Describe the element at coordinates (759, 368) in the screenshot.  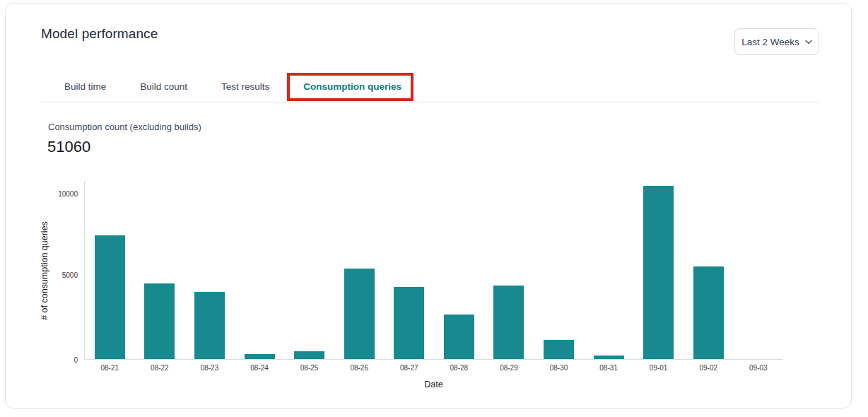
I see `x-tick-label: 09-03` at that location.